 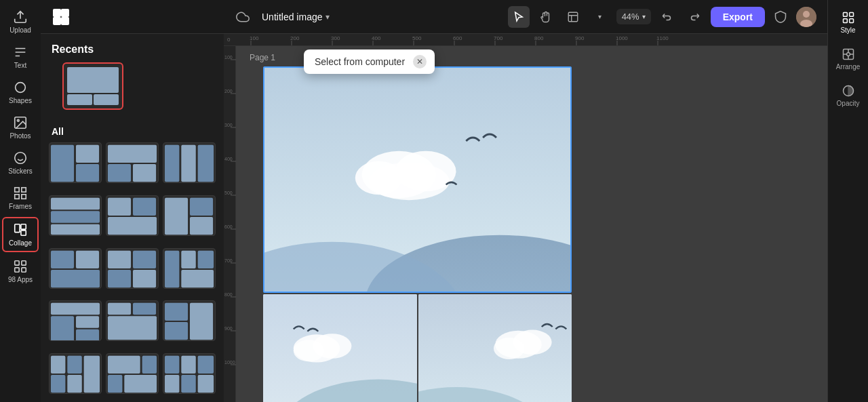 What do you see at coordinates (20, 163) in the screenshot?
I see `sidebar-item-stickers: Stickers` at bounding box center [20, 163].